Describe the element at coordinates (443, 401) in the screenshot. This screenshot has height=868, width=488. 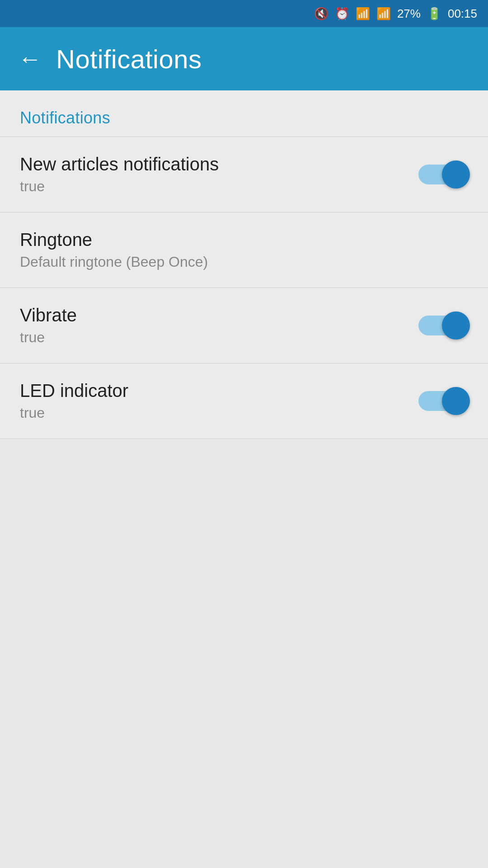
I see `toggle-led` at that location.